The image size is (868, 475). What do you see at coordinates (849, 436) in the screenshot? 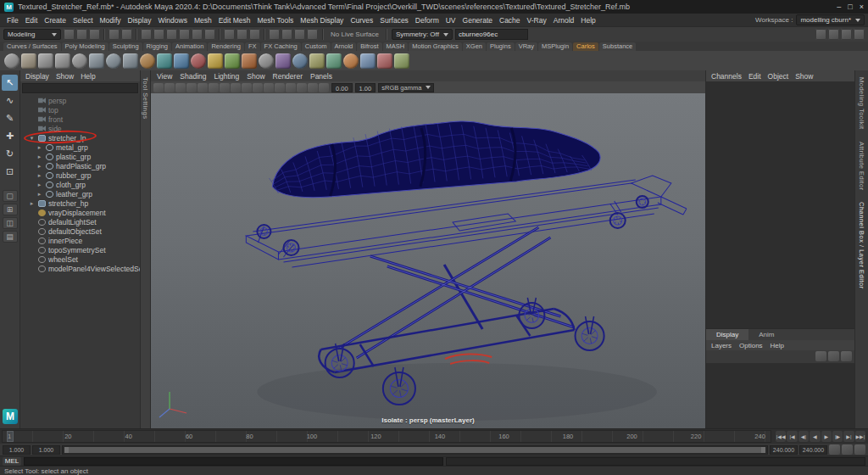
I see `step-forward-frame-button: ▶|` at bounding box center [849, 436].